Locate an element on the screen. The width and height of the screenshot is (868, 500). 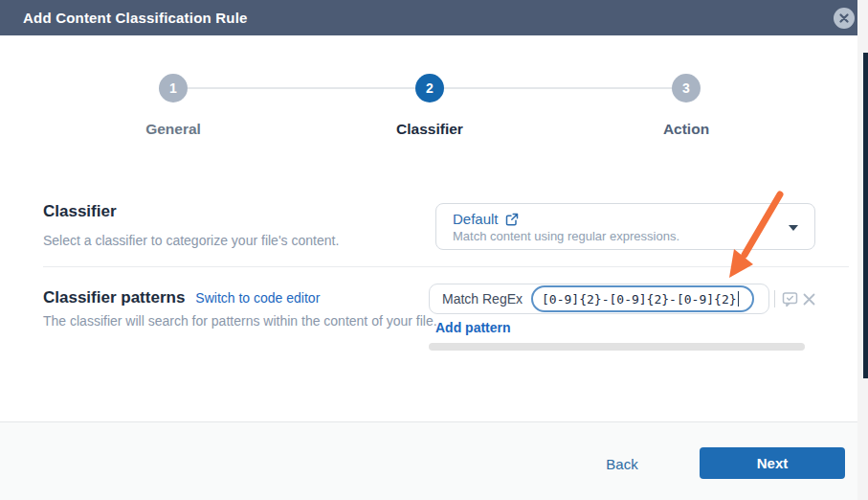
classifier-dropdown: Default Match content using regular expr… is located at coordinates (626, 226).